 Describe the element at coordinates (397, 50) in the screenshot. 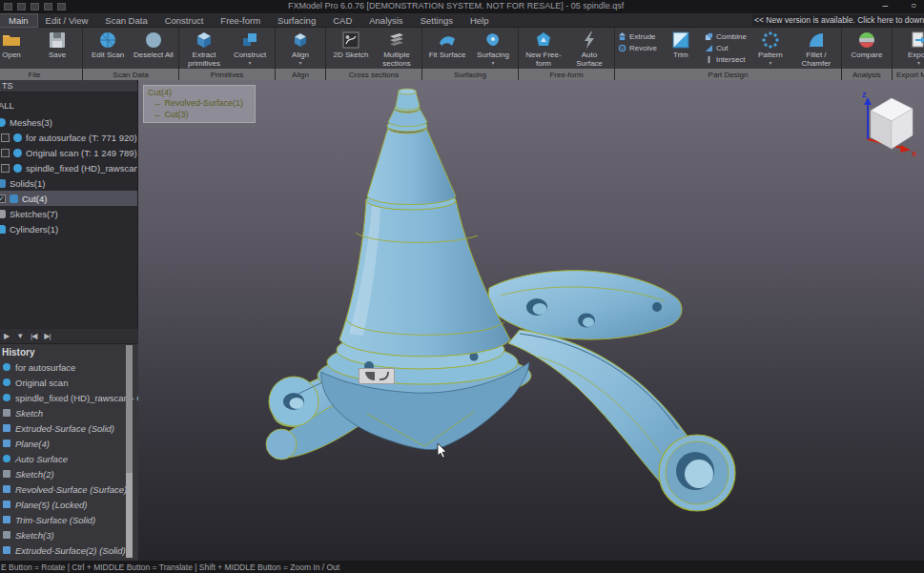

I see `multiple-sections-button: Multiple sections` at that location.